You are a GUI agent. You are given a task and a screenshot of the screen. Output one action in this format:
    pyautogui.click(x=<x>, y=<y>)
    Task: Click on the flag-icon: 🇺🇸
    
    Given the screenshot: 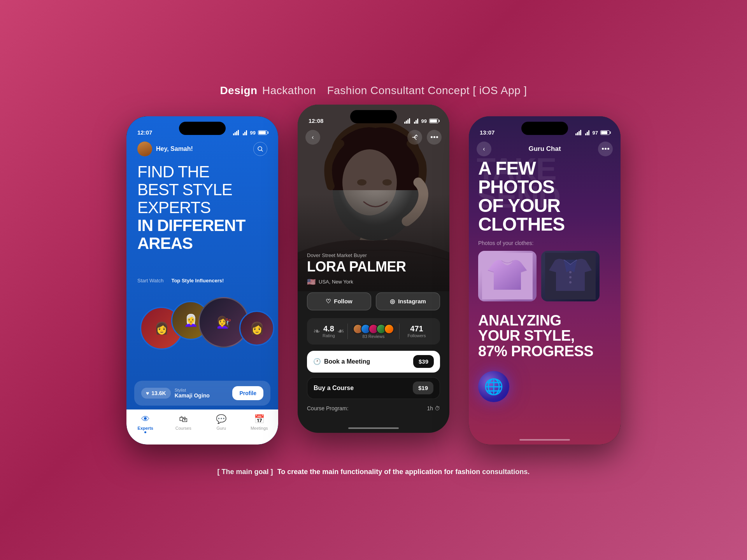 What is the action you would take?
    pyautogui.click(x=311, y=282)
    